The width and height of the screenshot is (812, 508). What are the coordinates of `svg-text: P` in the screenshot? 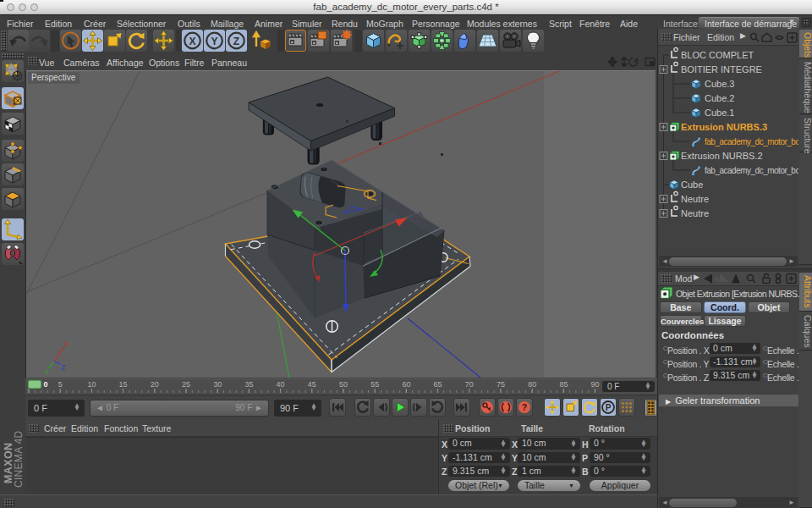 It's located at (609, 408).